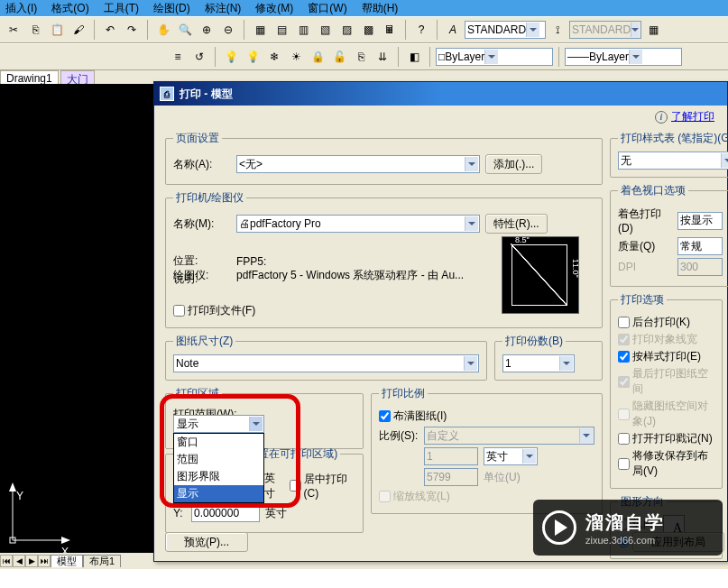  What do you see at coordinates (209, 198) in the screenshot?
I see `printer-legend: 打印机/绘图仪` at bounding box center [209, 198].